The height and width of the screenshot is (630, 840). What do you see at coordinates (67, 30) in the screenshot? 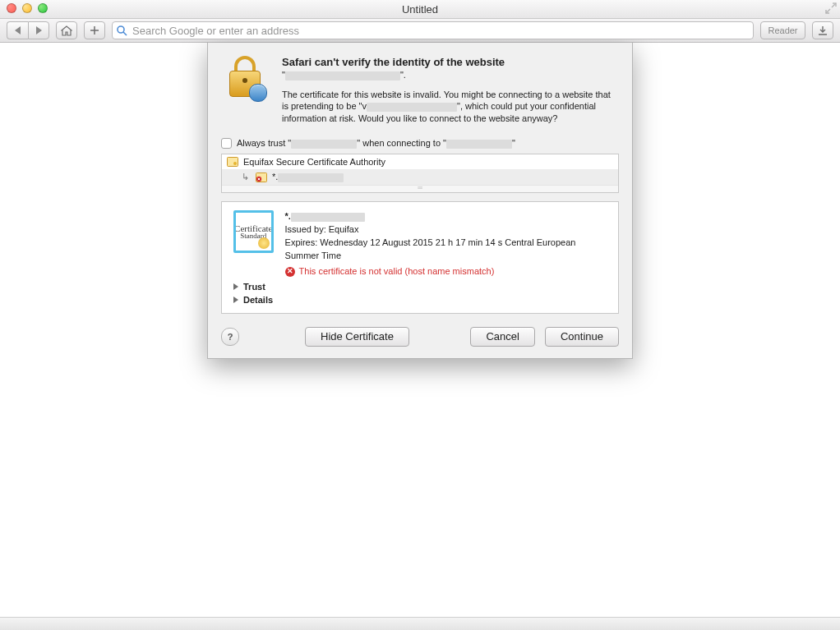
I see `home-button` at bounding box center [67, 30].